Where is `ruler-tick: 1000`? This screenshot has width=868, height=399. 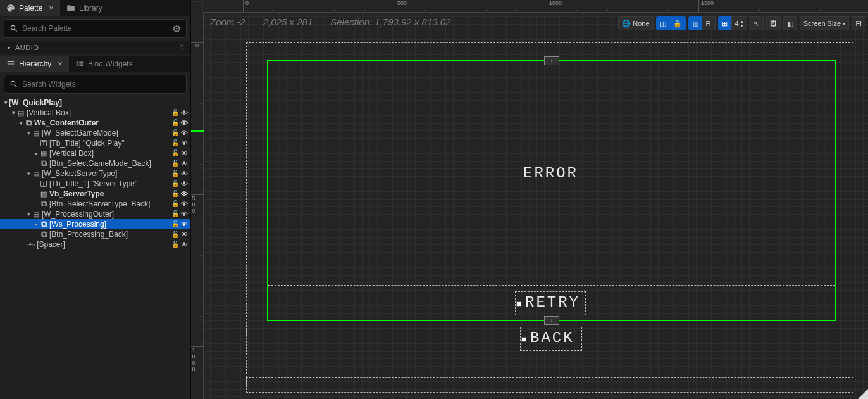
ruler-tick: 1000 is located at coordinates (555, 3).